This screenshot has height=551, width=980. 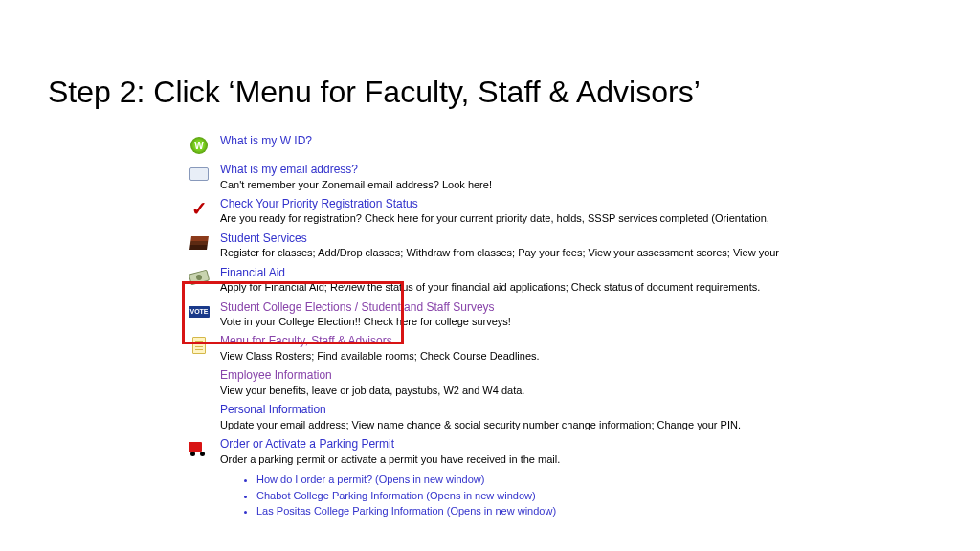 I want to click on menu-item-desc: Are you ready for registration? Check he…, so click(x=568, y=218).